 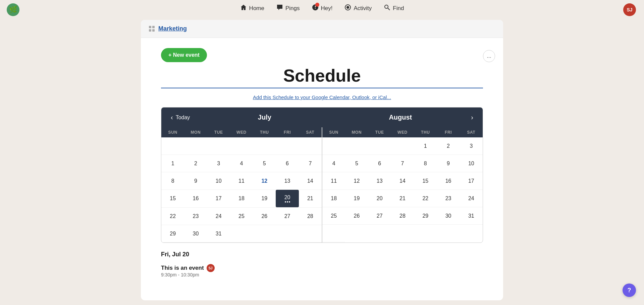 What do you see at coordinates (348, 8) in the screenshot?
I see `activity-icon` at bounding box center [348, 8].